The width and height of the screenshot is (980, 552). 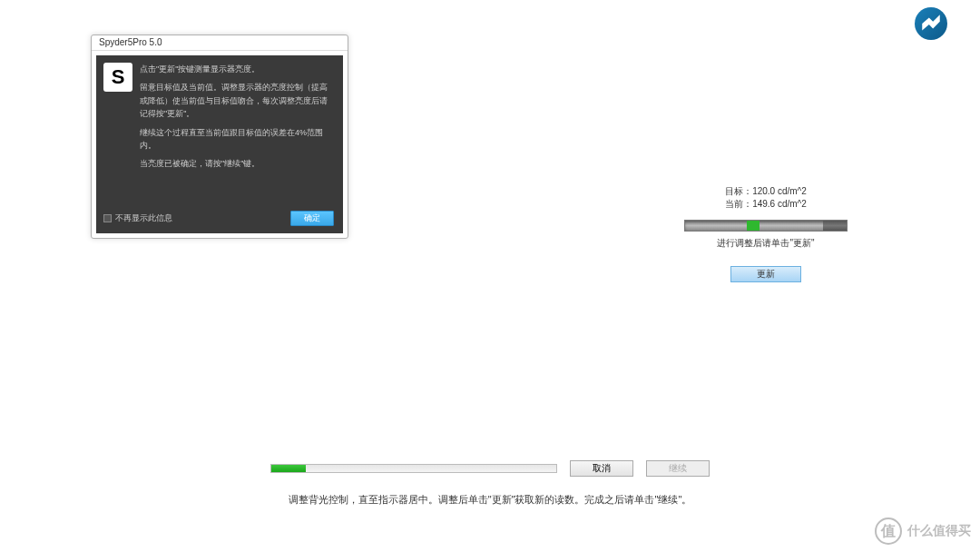 What do you see at coordinates (220, 136) in the screenshot?
I see `info-dialog: Spyder5Pro 5.0 S 点击"更新"按键测量显示器亮度。 留意目标值及…` at bounding box center [220, 136].